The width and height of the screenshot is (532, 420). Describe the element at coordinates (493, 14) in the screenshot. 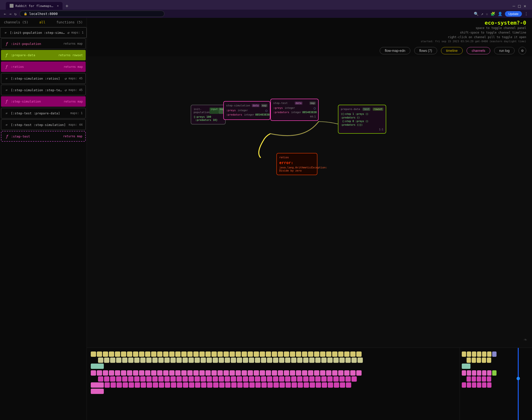

I see `extensions-icon: 🧩` at that location.